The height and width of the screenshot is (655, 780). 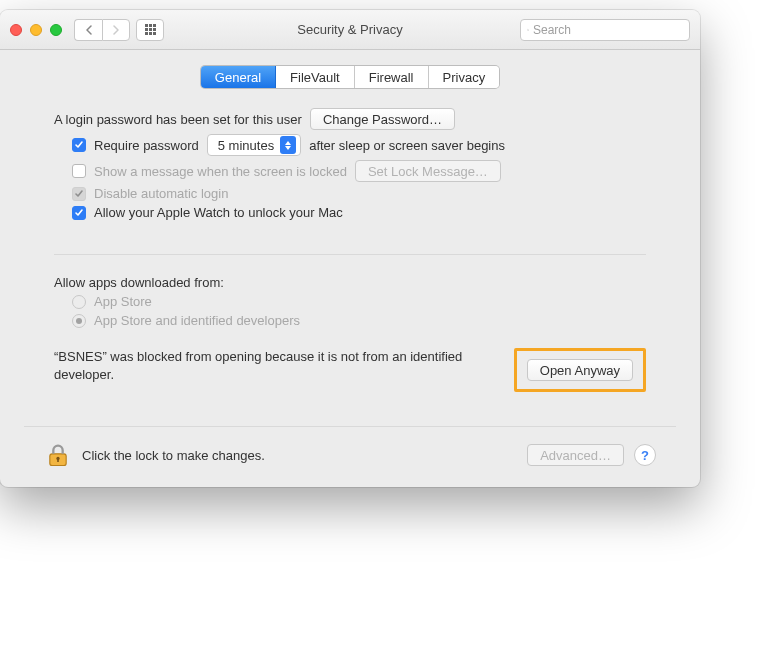 I want to click on disable-auto-login-checkbox, so click(x=79, y=194).